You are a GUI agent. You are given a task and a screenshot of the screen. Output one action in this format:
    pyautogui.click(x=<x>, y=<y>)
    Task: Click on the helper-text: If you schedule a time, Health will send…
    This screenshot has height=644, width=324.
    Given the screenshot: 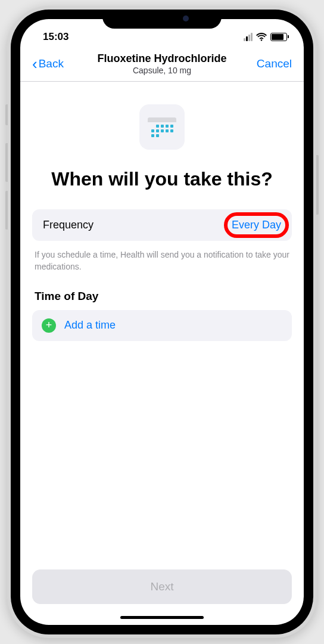 What is the action you would take?
    pyautogui.click(x=162, y=261)
    